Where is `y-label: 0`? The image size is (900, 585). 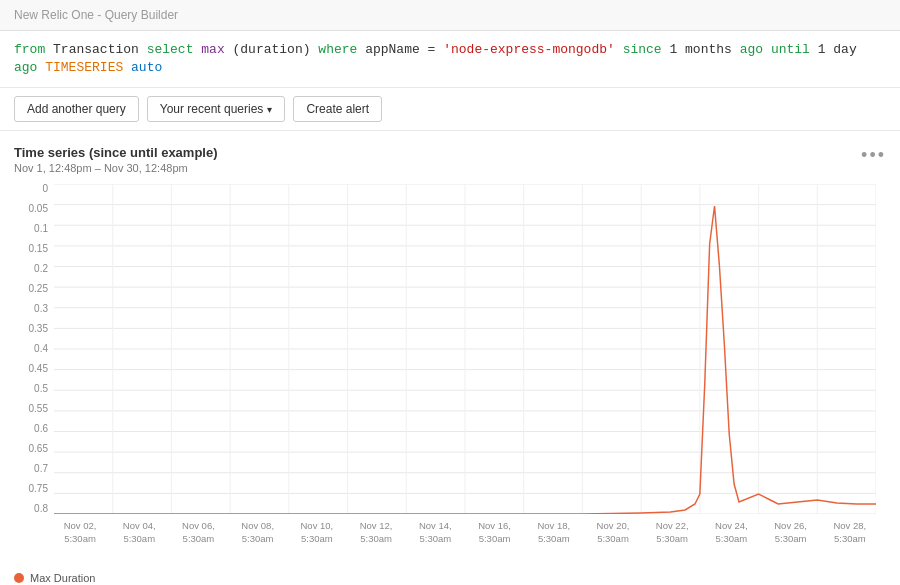
y-label: 0 is located at coordinates (45, 189).